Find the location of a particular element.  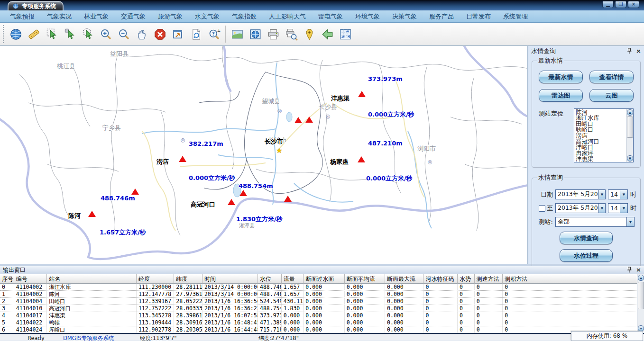

column-header: 断面平均流 is located at coordinates (365, 279).